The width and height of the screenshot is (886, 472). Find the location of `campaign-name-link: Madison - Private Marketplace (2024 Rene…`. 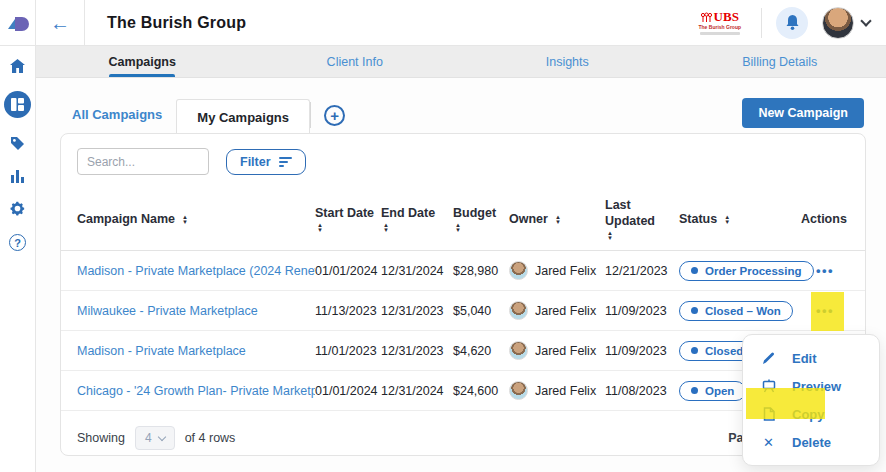

campaign-name-link: Madison - Private Marketplace (2024 Rene… is located at coordinates (196, 271).